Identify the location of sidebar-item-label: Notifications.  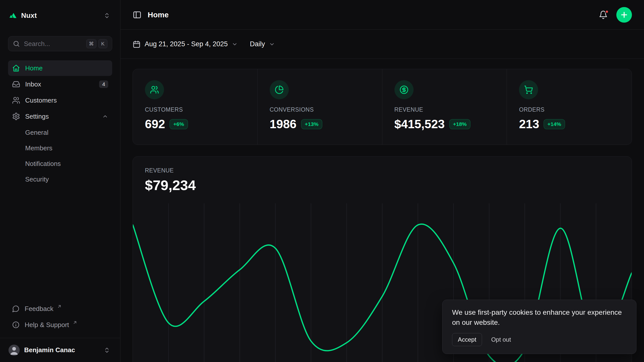
(43, 164).